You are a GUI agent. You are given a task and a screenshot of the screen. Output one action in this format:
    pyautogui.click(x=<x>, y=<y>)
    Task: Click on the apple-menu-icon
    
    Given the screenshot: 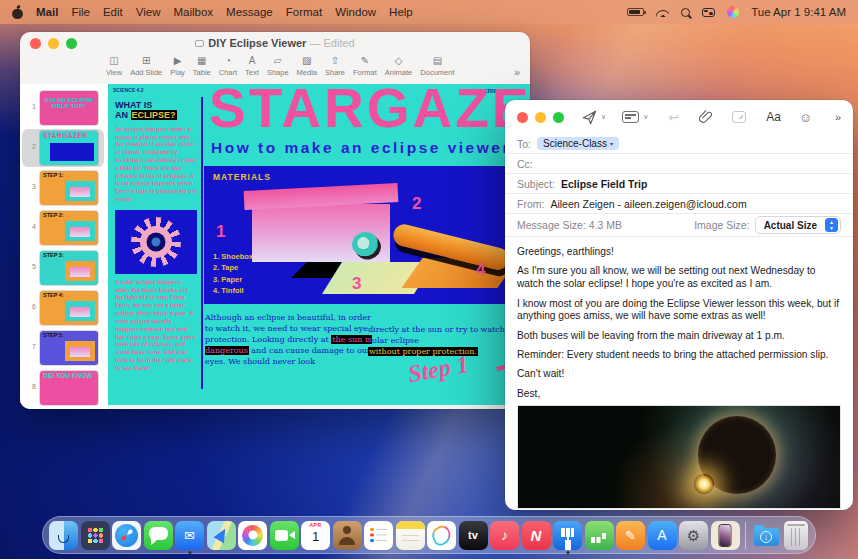 What is the action you would take?
    pyautogui.click(x=18, y=12)
    